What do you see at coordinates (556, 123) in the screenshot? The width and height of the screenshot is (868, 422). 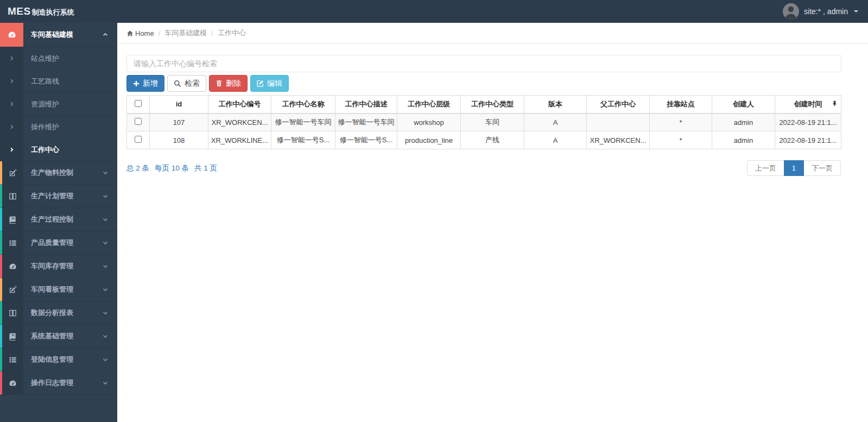 I see `cell-version: A` at bounding box center [556, 123].